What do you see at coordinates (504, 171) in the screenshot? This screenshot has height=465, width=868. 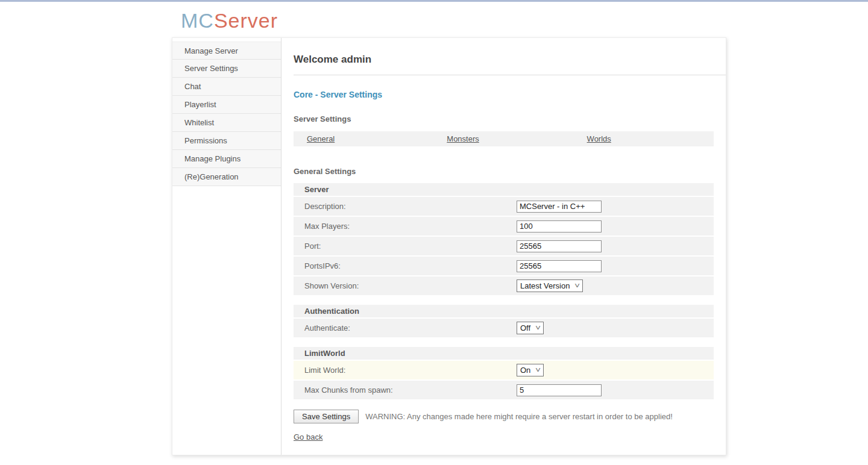 I see `form-title: General Settings` at bounding box center [504, 171].